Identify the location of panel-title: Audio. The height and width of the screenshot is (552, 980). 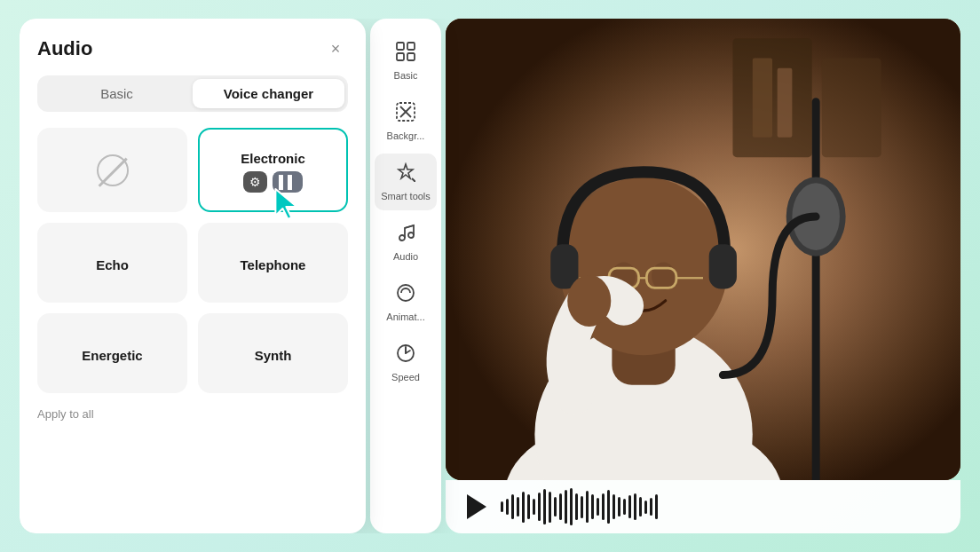
(65, 49).